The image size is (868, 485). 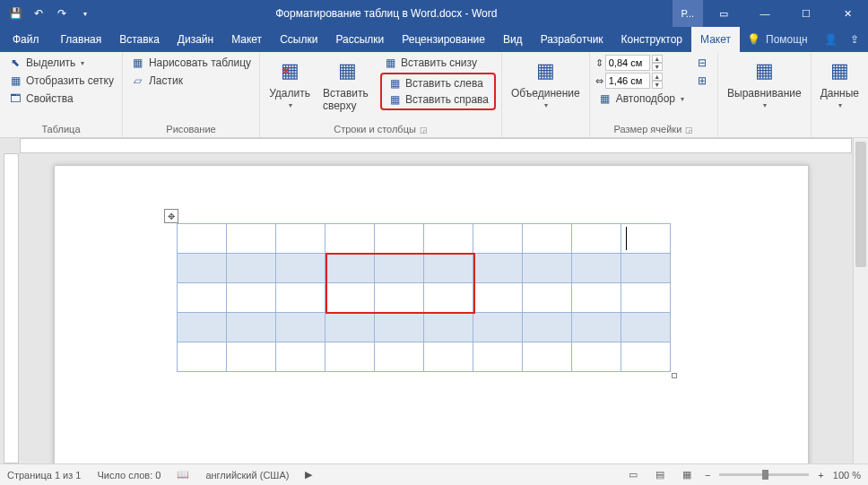 What do you see at coordinates (830, 39) in the screenshot?
I see `account-icon: 👤` at bounding box center [830, 39].